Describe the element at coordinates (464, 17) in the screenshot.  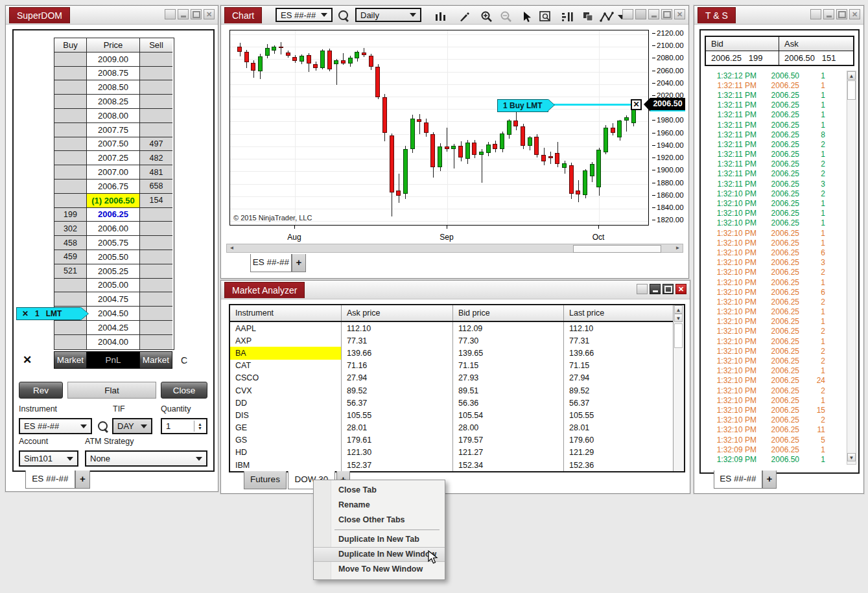
I see `drawing-tools-icon` at that location.